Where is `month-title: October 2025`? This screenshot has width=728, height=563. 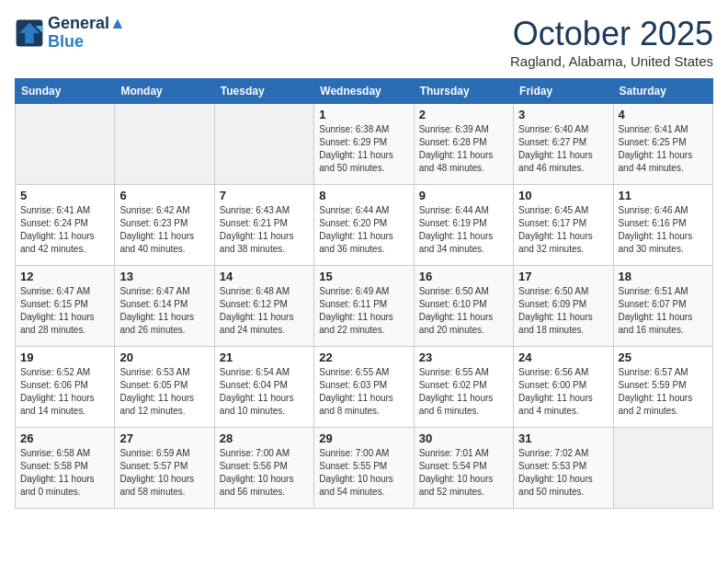
month-title: October 2025 is located at coordinates (612, 34).